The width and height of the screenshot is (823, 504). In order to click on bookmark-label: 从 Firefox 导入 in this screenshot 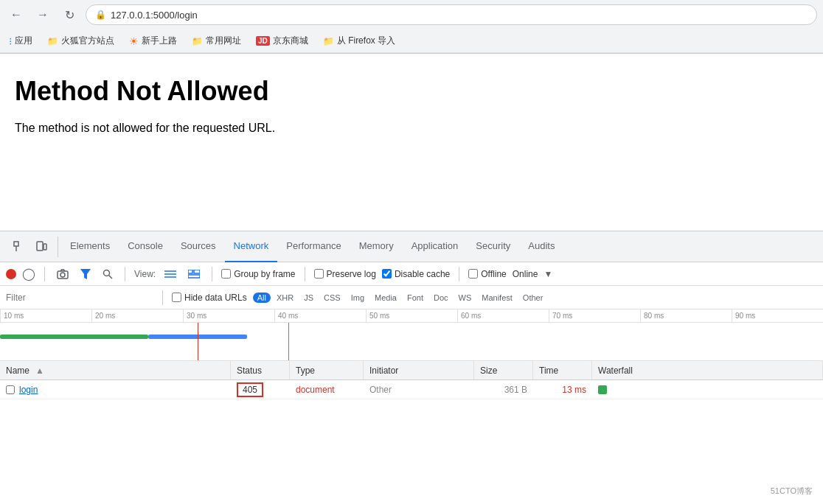, I will do `click(366, 41)`.